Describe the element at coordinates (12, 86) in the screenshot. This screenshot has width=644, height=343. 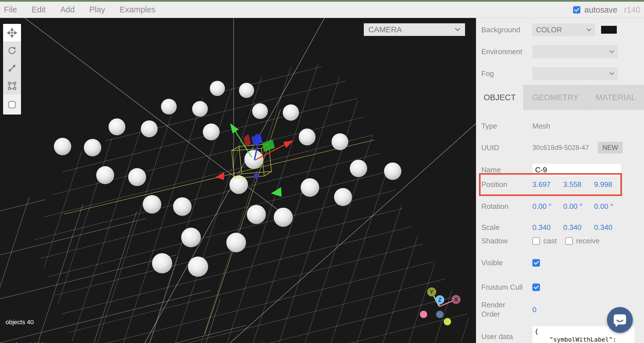
I see `box-select-icon` at that location.